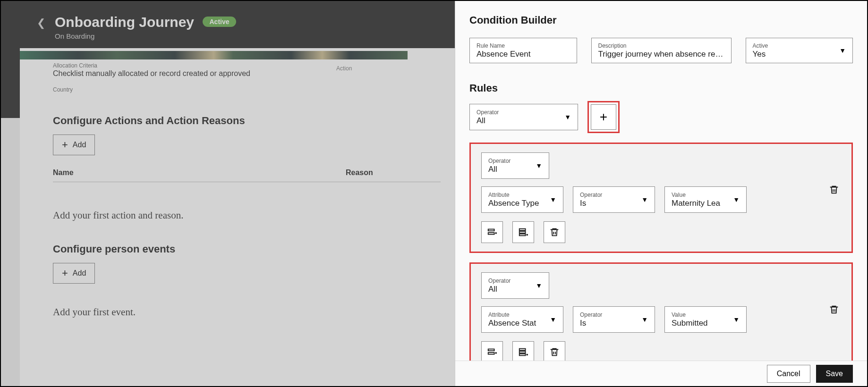 The height and width of the screenshot is (387, 868). I want to click on group1-operator-field: Operator All ▼, so click(515, 166).